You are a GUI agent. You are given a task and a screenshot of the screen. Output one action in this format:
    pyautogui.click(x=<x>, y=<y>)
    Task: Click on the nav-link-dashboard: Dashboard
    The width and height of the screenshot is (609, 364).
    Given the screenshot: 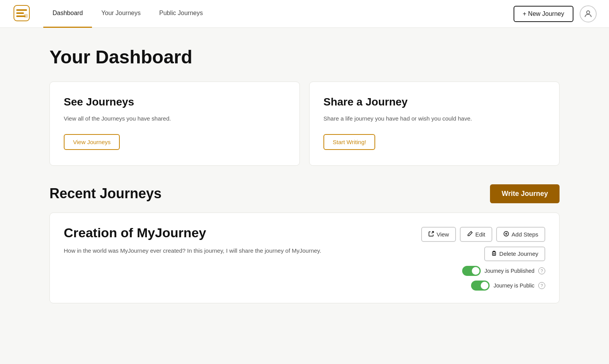 What is the action you would take?
    pyautogui.click(x=68, y=14)
    